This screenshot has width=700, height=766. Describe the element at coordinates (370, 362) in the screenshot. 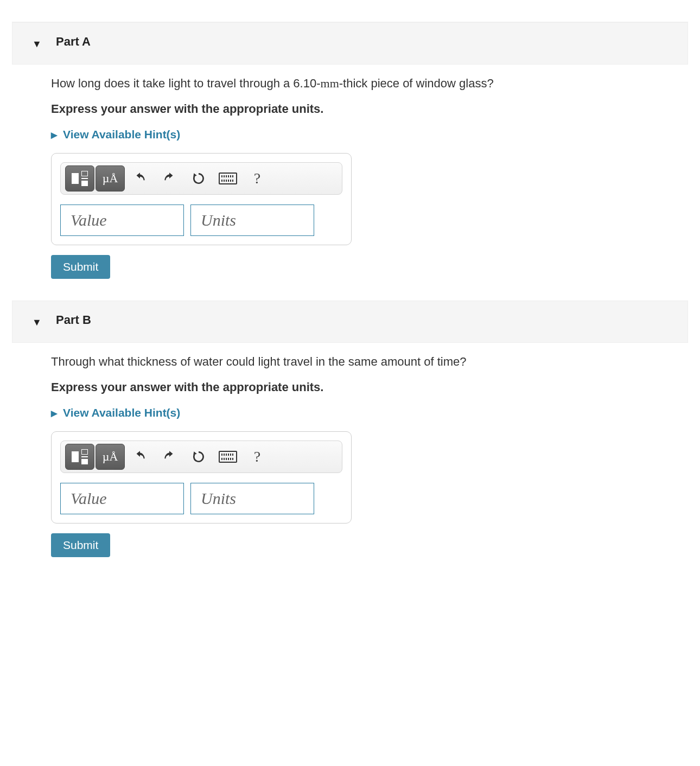

I see `part-b-question: Through what thickness of water could li…` at that location.